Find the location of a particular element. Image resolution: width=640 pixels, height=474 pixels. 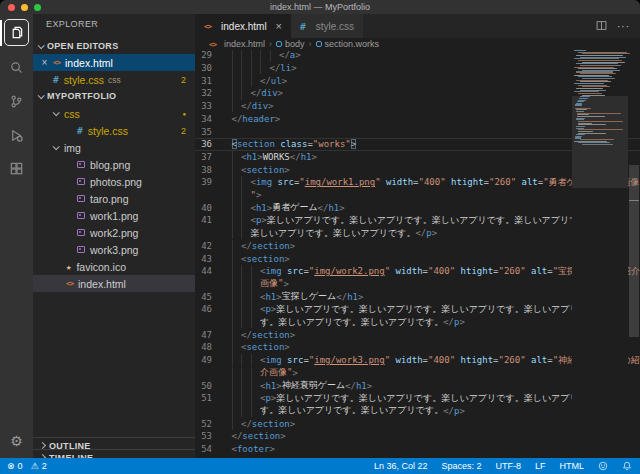

minimap is located at coordinates (600, 254).